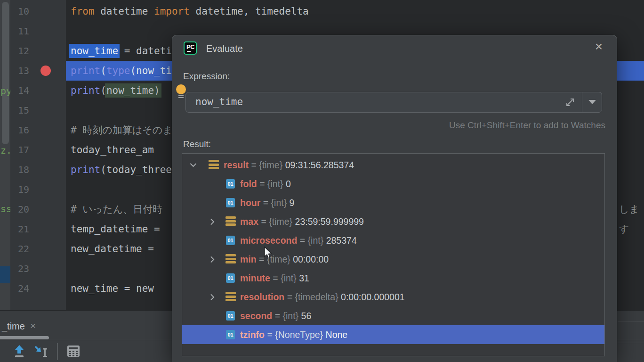 The width and height of the screenshot is (644, 362). I want to click on tree-row-text: fold = {int} 0, so click(266, 184).